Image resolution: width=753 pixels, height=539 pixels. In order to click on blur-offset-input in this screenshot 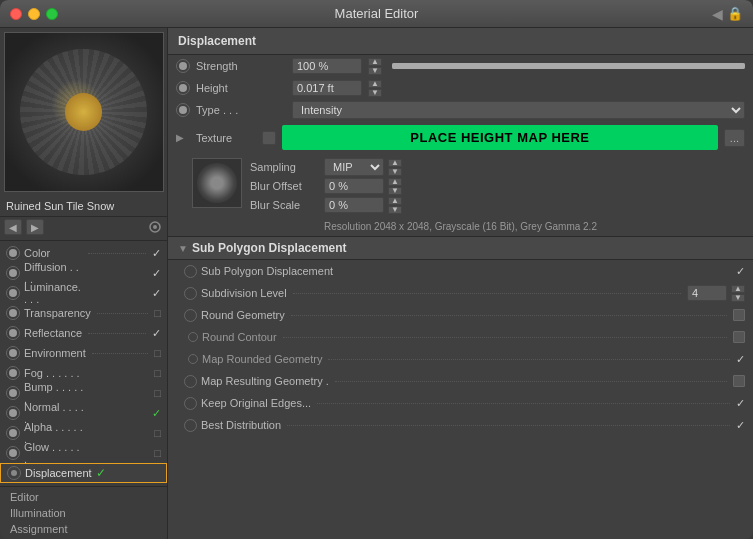, I will do `click(354, 186)`.